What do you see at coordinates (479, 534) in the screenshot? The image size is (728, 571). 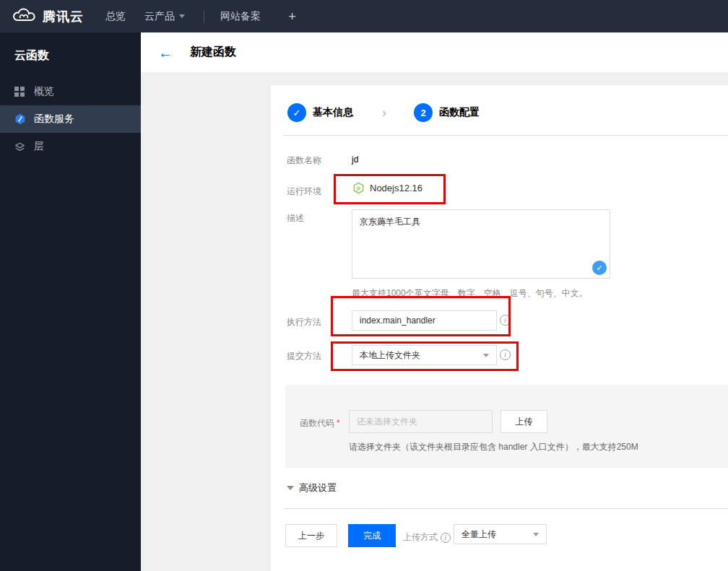 I see `upload-mode-value: 全量上传` at bounding box center [479, 534].